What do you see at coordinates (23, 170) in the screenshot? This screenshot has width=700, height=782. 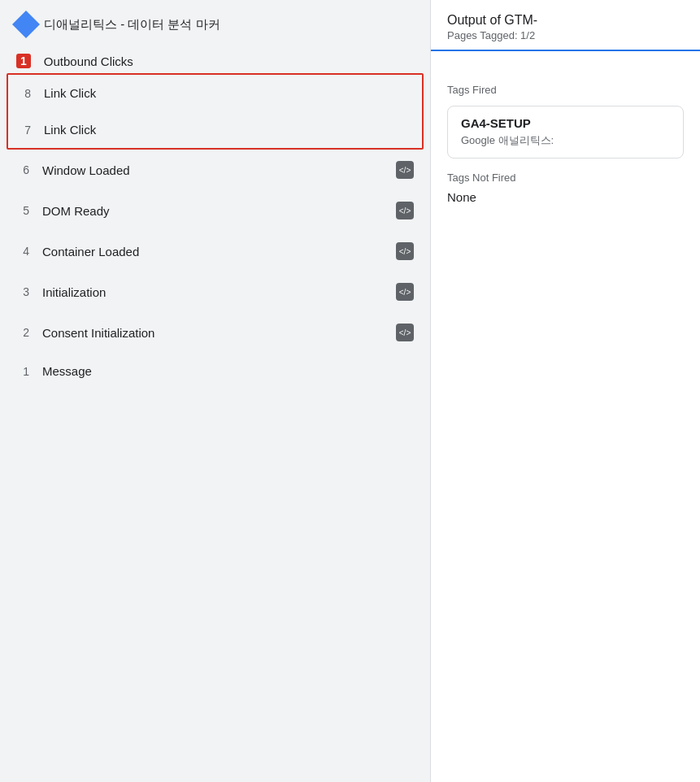 I see `event-number-6: 6` at bounding box center [23, 170].